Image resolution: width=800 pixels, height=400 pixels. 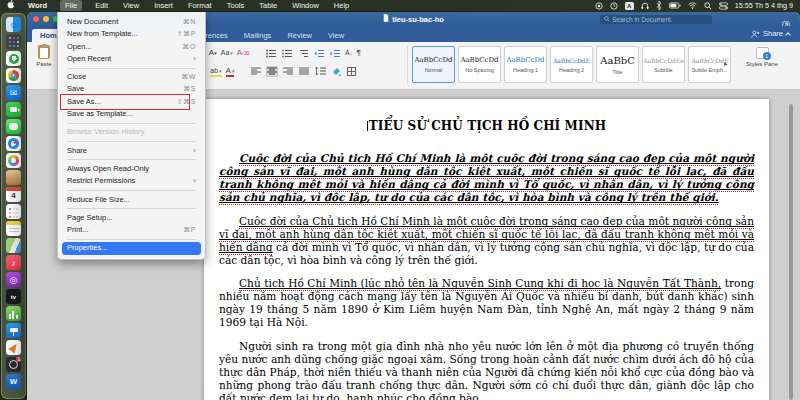 What do you see at coordinates (236, 6) in the screenshot?
I see `menu-tools: Tools` at bounding box center [236, 6].